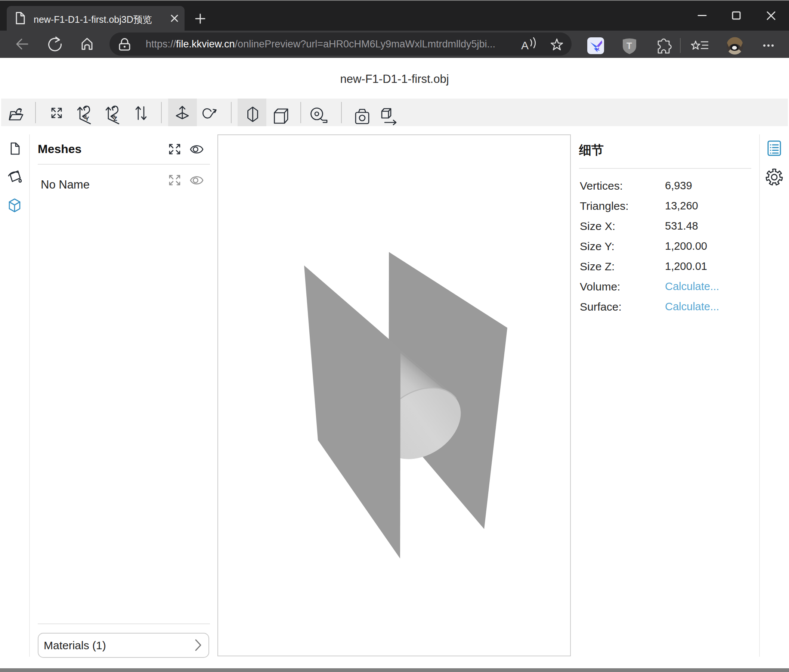  I want to click on svg-text: Y, so click(87, 119).